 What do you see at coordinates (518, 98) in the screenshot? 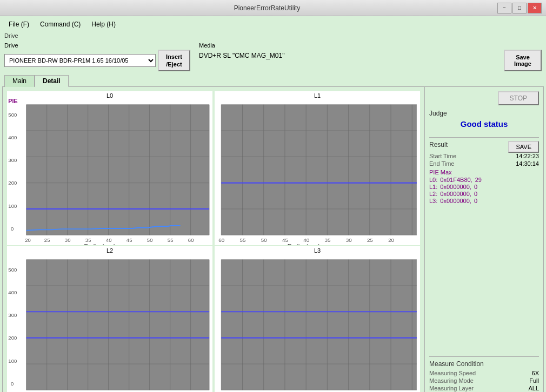
I see `stop-button: STOP` at bounding box center [518, 98].